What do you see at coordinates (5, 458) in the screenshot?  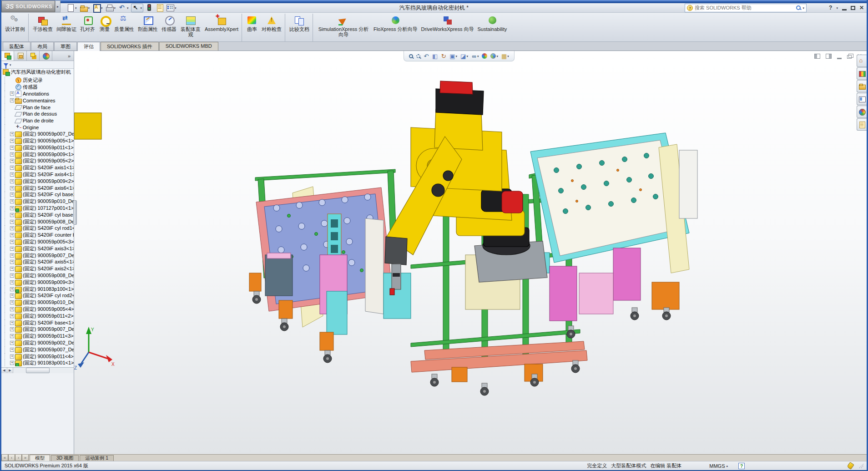 I see `sheet-nav-icon: «` at bounding box center [5, 458].